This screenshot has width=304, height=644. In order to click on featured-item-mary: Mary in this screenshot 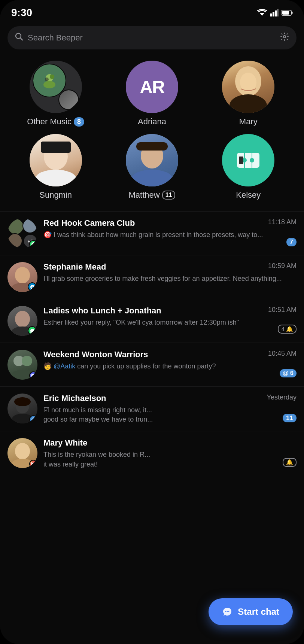, I will do `click(248, 94)`.